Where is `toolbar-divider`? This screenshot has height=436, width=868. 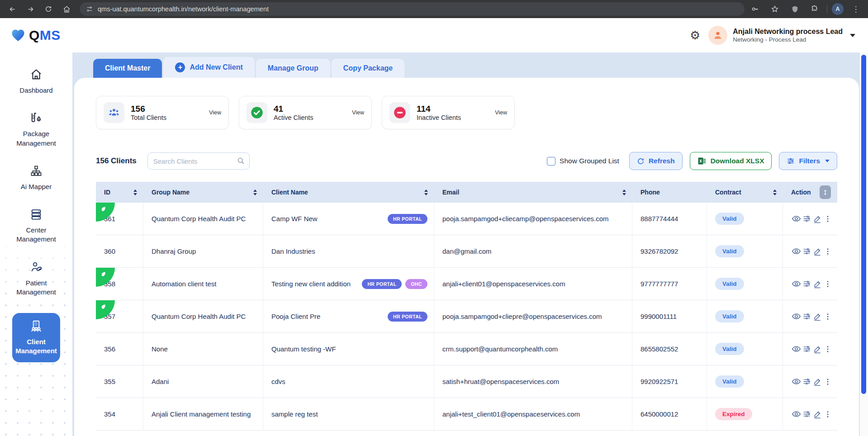 toolbar-divider is located at coordinates (827, 9).